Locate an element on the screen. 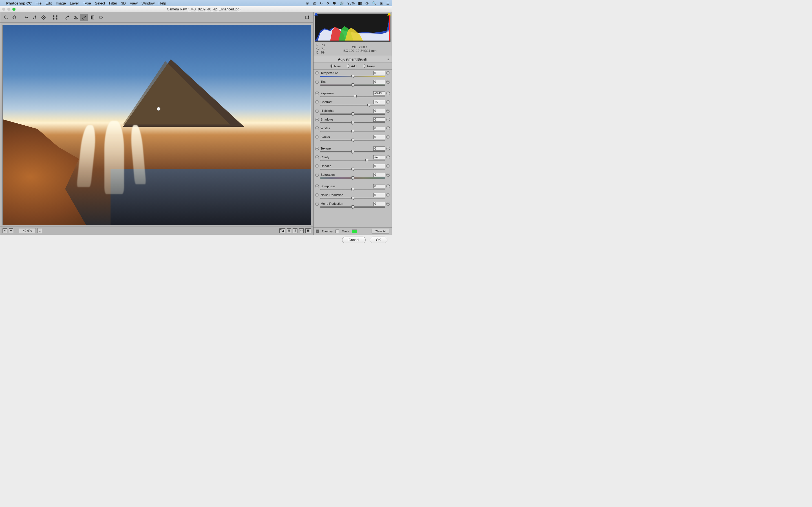 The height and width of the screenshot is (507, 812). highlights-thumb is located at coordinates (353, 114).